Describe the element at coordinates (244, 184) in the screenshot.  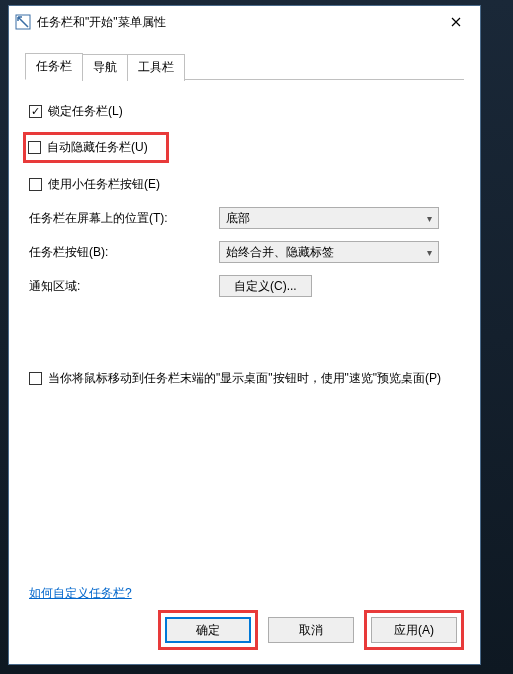
I see `row-small-buttons: 使用小任务栏按钮(E)` at that location.